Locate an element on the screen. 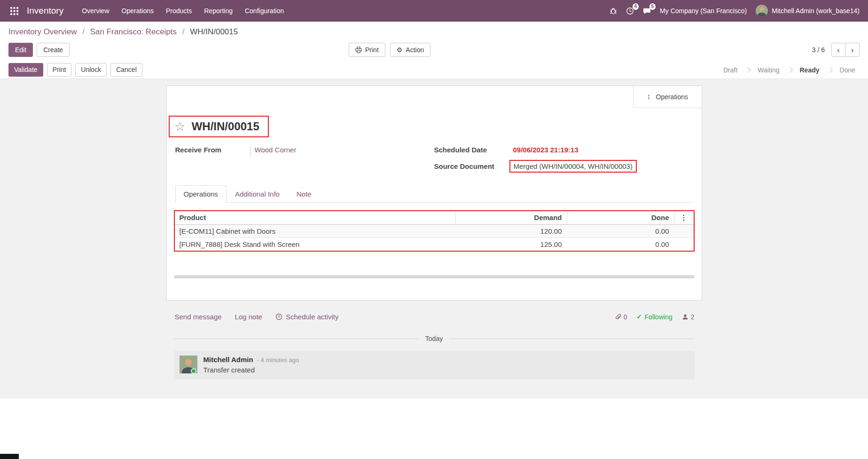 The width and height of the screenshot is (868, 459). edit-button: Edit is located at coordinates (21, 50).